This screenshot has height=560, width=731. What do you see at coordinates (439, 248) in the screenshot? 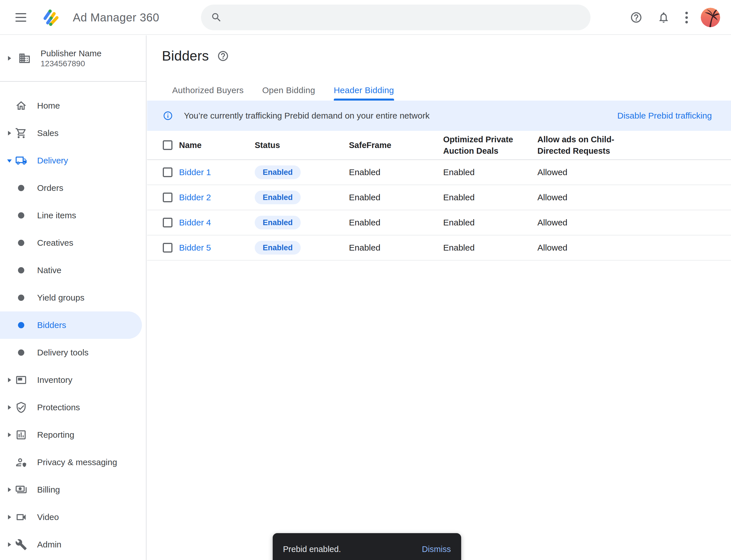
I see `table-row: Bidder 5 Enabled Enabled Enabled Allowed` at bounding box center [439, 248].